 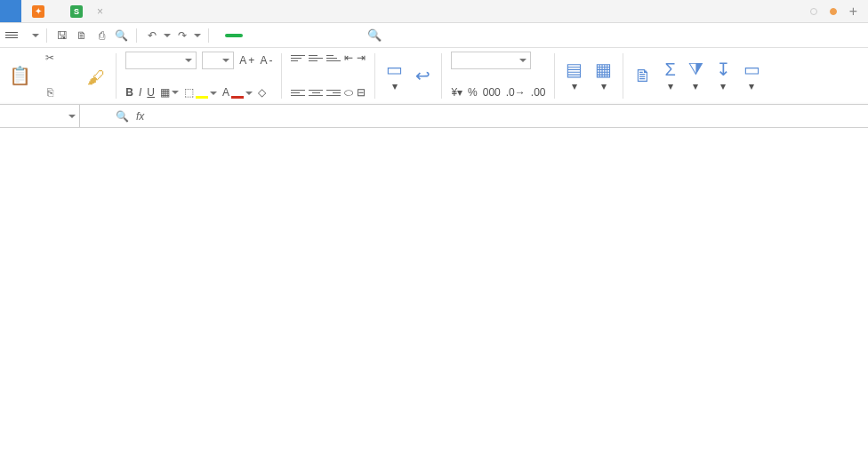 What do you see at coordinates (773, 76) in the screenshot?
I see `fill-button` at bounding box center [773, 76].